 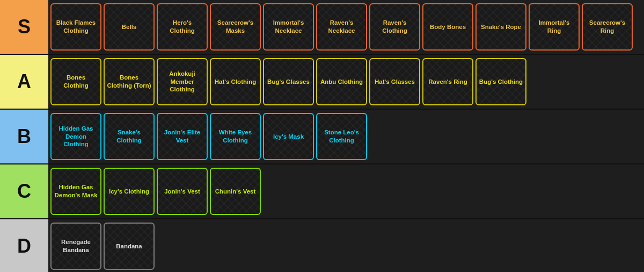 What do you see at coordinates (341, 137) in the screenshot?
I see `item-card: Stone Leo's Clothing` at bounding box center [341, 137].